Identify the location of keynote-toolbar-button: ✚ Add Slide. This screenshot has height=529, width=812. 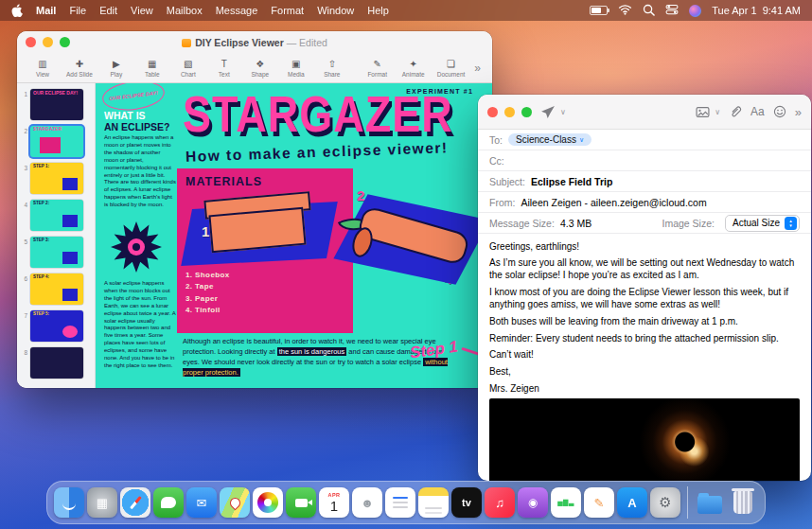
(79, 68).